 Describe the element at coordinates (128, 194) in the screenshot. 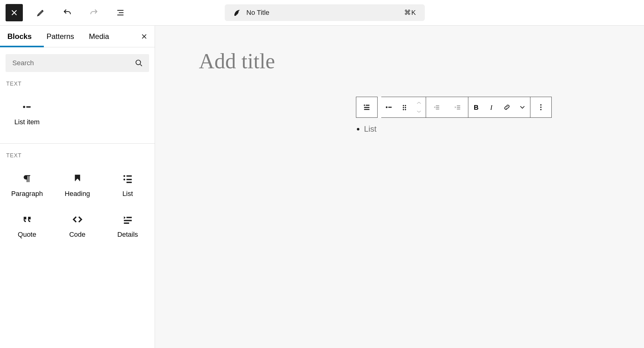

I see `block-label: List` at that location.